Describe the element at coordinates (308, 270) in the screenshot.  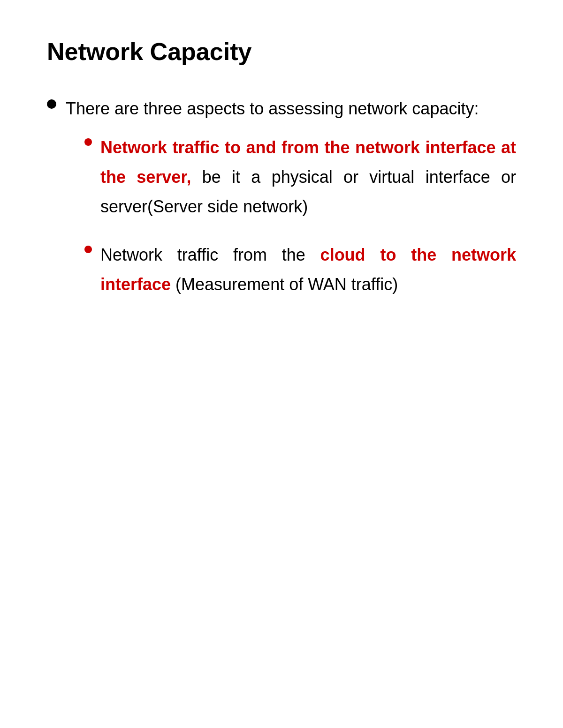
I see `sub-text-2: Network traffic from the cloud to the ne…` at that location.